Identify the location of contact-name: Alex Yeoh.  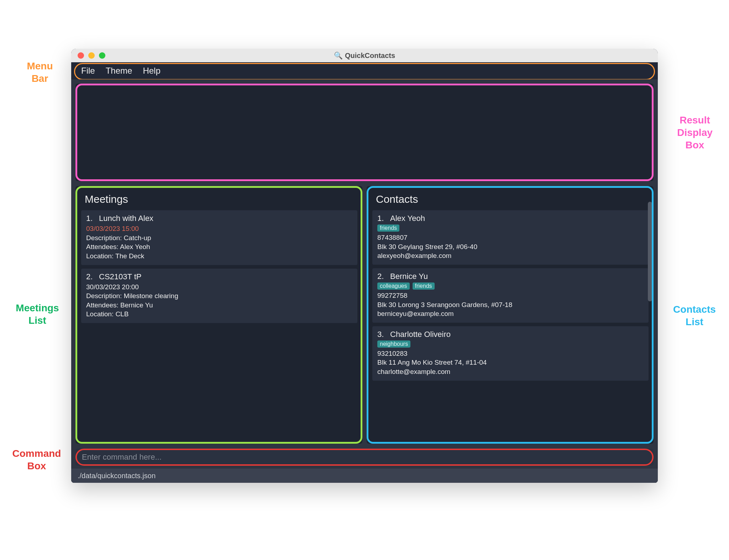
(408, 218).